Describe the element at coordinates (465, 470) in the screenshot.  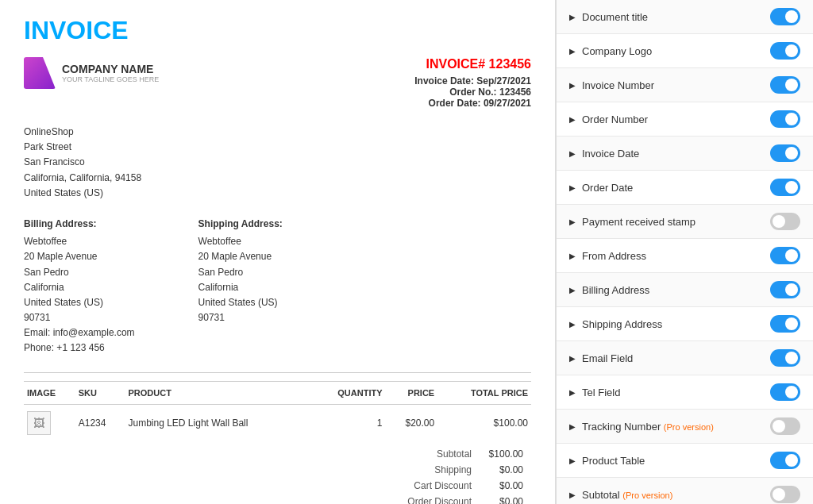
I see `shipping-row: Shipping $0.00` at that location.